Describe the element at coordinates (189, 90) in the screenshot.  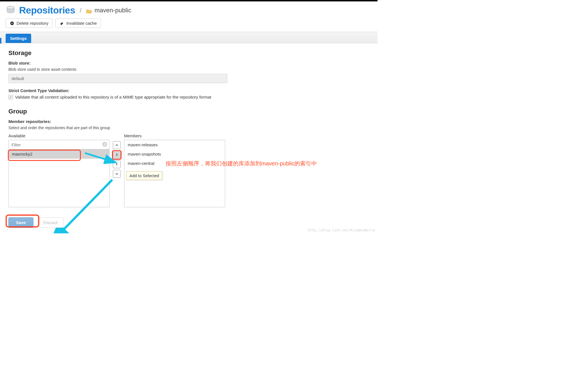
I see `strict-validation-label: Strict Content Type Validation:` at that location.